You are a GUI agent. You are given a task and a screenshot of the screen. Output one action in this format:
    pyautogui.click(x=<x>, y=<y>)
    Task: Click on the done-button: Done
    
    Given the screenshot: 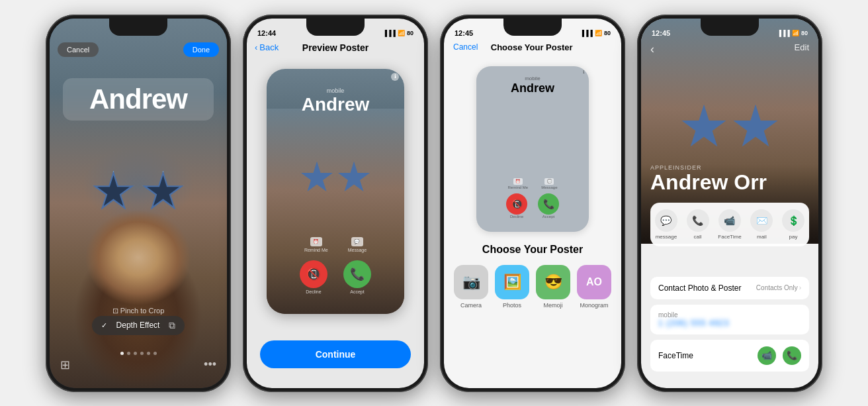 What is the action you would take?
    pyautogui.click(x=201, y=50)
    